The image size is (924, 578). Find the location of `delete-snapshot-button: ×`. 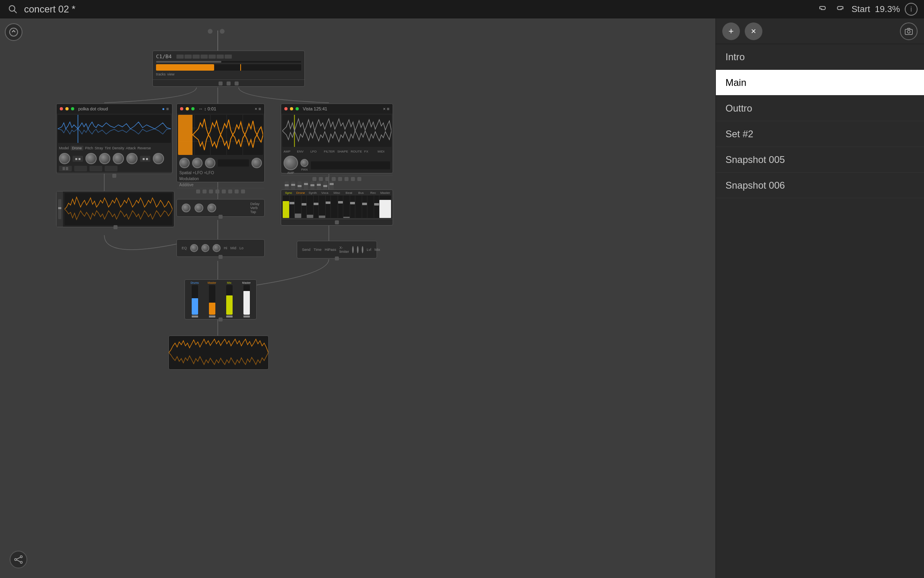

delete-snapshot-button: × is located at coordinates (754, 31).